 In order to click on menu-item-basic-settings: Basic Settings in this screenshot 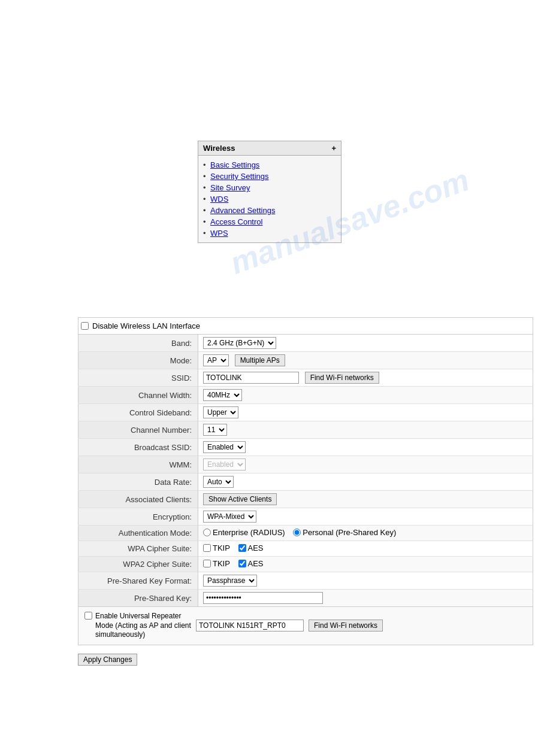, I will do `click(270, 165)`.